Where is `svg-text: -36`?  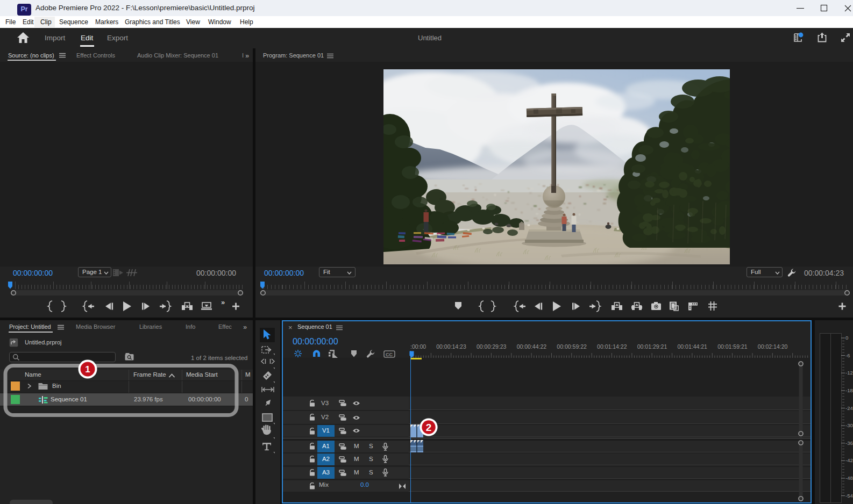 svg-text: -36 is located at coordinates (849, 443).